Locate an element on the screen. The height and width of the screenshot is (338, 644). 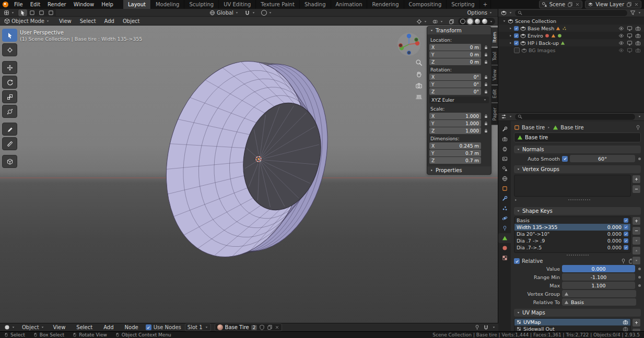
shape-key-row-selected: Width 135->3550.000 is located at coordinates (572, 227).